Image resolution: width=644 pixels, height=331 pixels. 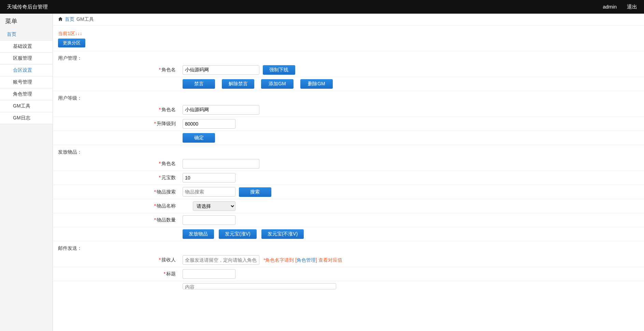 What do you see at coordinates (277, 84) in the screenshot?
I see `um-action-button: 添加GM` at bounding box center [277, 84].